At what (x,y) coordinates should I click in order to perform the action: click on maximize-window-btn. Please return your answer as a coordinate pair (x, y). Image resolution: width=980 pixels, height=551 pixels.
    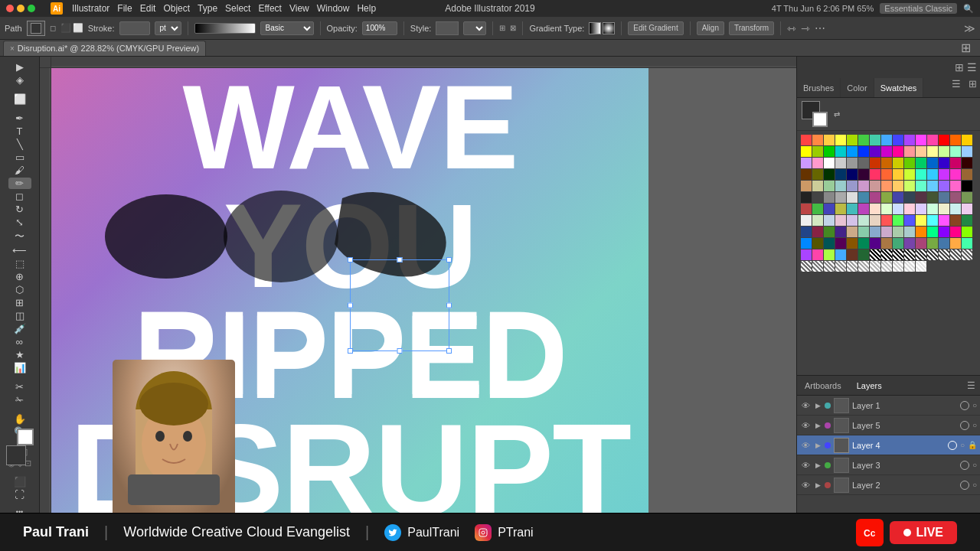
    Looking at the image, I should click on (31, 8).